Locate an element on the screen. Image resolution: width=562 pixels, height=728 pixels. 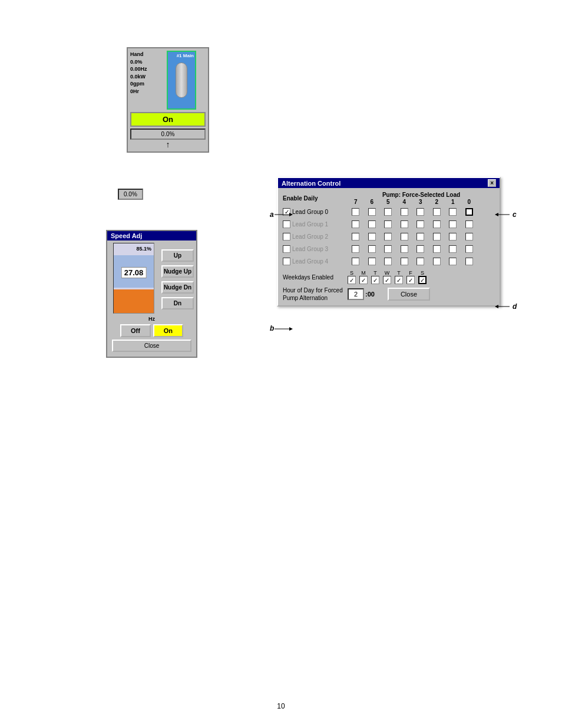
alt-g3-cb3 is located at coordinates (421, 249).